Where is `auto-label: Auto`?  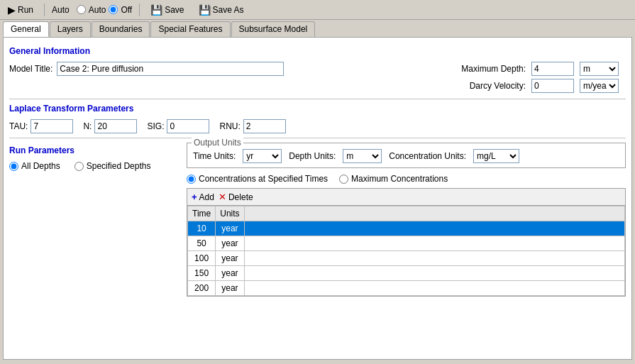
auto-label: Auto is located at coordinates (61, 10).